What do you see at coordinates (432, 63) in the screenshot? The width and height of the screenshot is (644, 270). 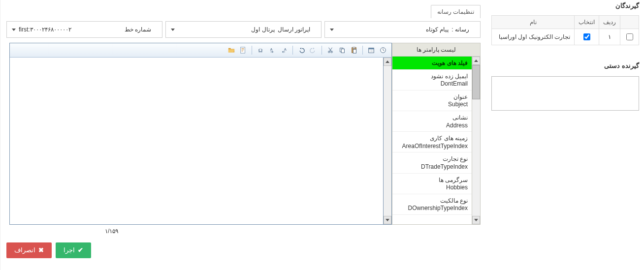 I see `param-label-fa: فیلد های هویت` at bounding box center [432, 63].